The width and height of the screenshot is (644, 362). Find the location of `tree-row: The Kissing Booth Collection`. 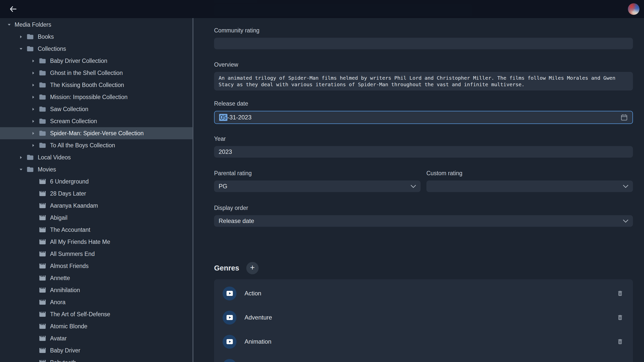

tree-row: The Kissing Booth Collection is located at coordinates (96, 85).